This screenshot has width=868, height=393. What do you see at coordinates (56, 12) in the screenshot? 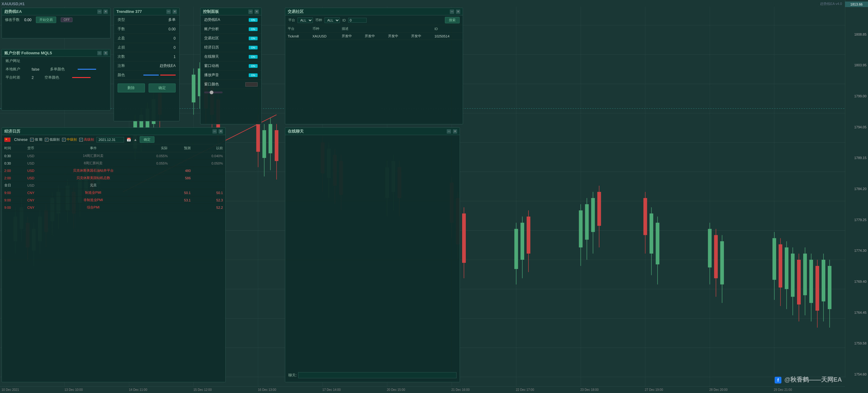
I see `trend-ea-panel-header: 趋势线EA ─ ✕` at bounding box center [56, 12].